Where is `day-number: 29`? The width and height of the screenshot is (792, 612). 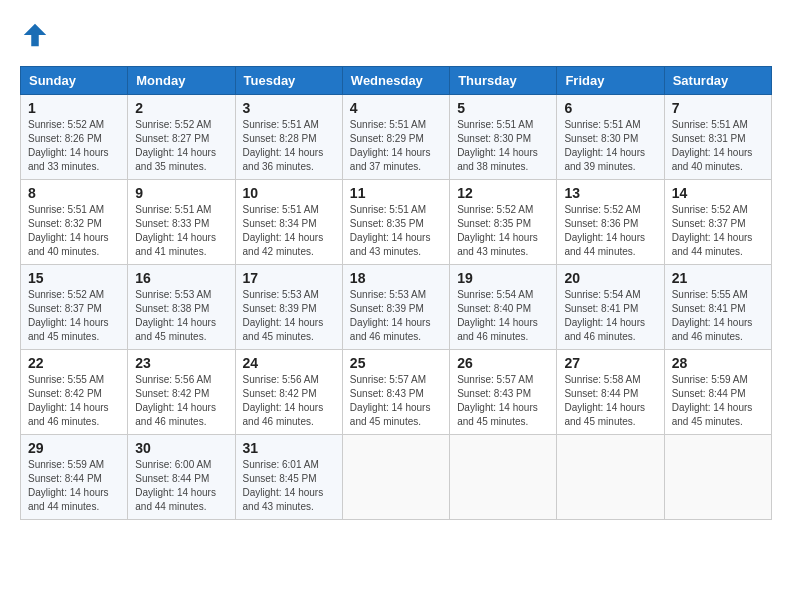
day-number: 29 is located at coordinates (74, 448).